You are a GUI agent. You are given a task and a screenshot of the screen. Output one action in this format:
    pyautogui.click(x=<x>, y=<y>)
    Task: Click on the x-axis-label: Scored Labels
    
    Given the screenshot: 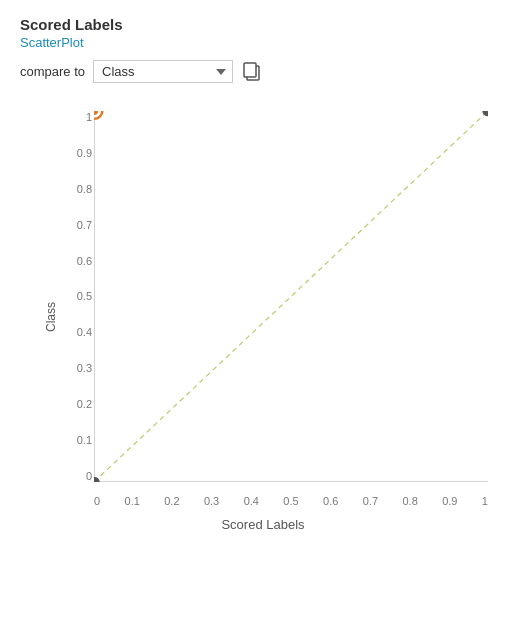 What is the action you would take?
    pyautogui.click(x=263, y=524)
    